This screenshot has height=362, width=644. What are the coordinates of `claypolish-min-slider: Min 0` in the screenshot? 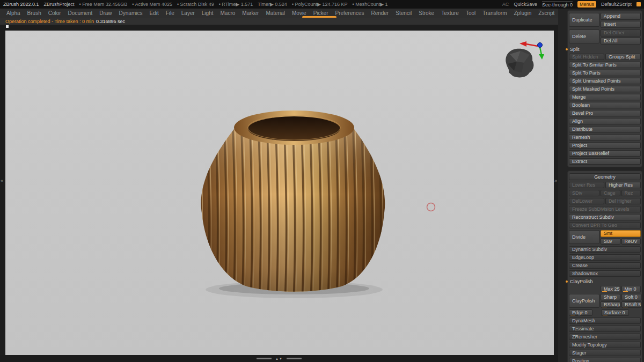 It's located at (631, 289).